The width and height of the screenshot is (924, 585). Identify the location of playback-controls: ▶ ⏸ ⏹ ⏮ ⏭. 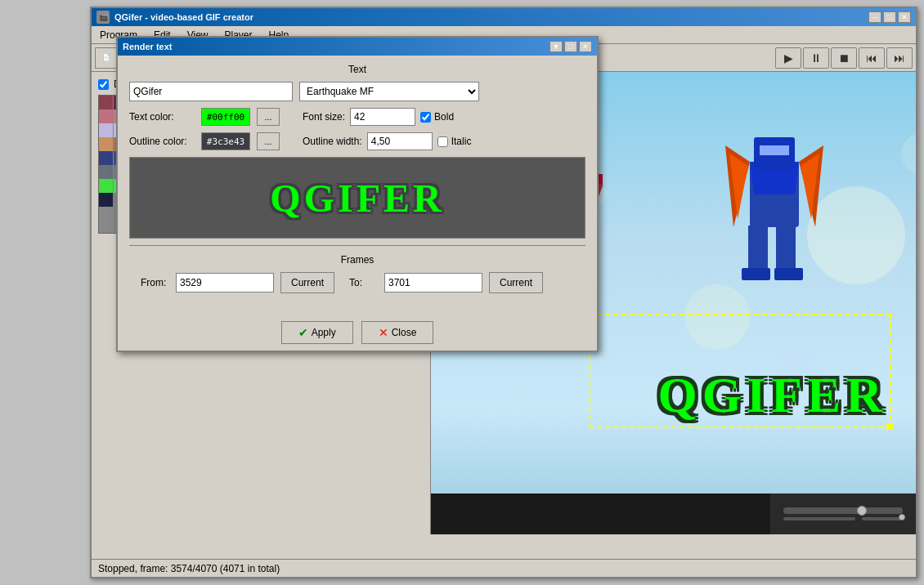
(844, 58).